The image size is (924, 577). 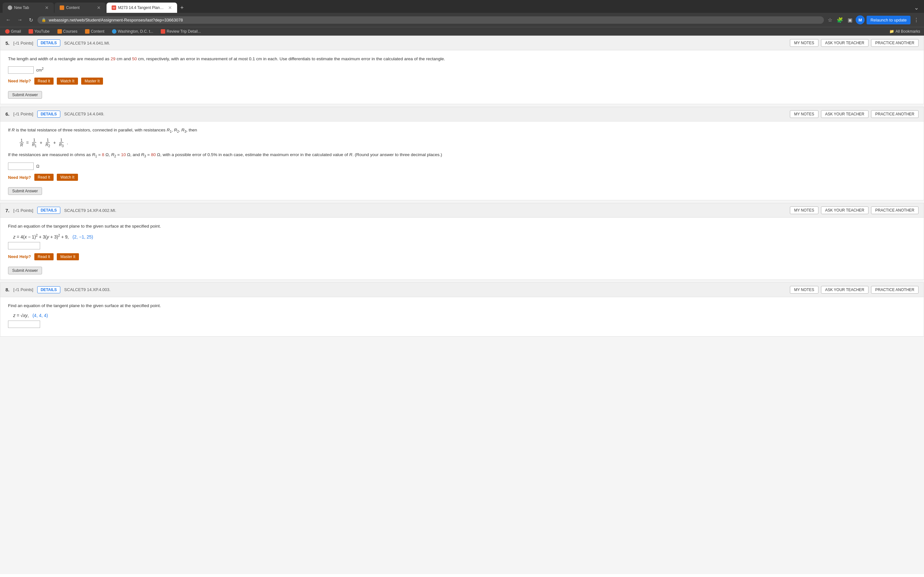 What do you see at coordinates (13, 31) in the screenshot?
I see `bookmark-gmail: Gmail` at bounding box center [13, 31].